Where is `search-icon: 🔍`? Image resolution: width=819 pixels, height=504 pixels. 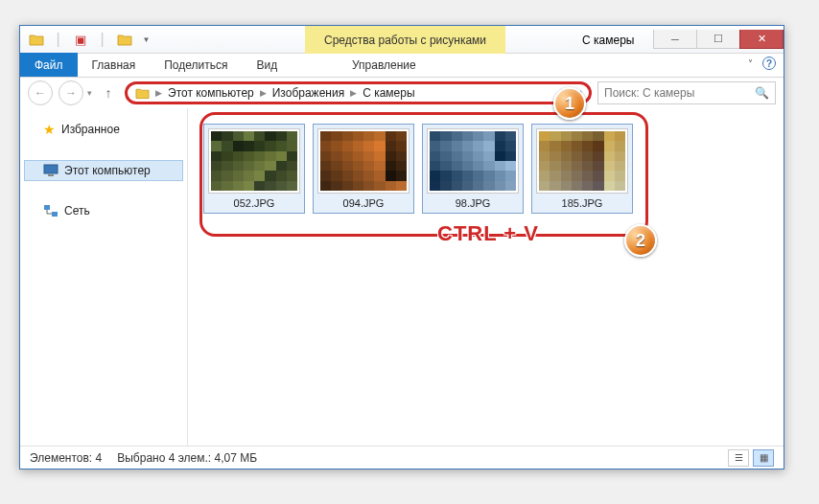 search-icon: 🔍 is located at coordinates (761, 93).